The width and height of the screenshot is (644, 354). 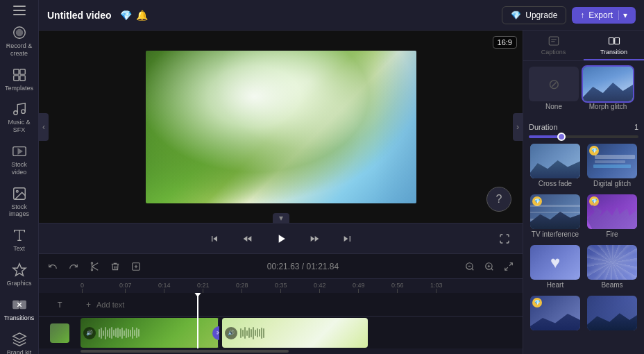 What do you see at coordinates (19, 160) in the screenshot?
I see `sidebar-item-stock-video: Stock video` at bounding box center [19, 160].